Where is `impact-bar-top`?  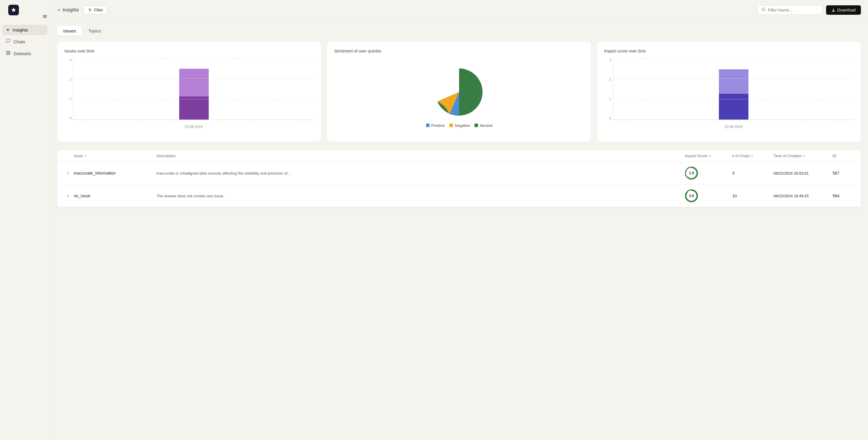
impact-bar-top is located at coordinates (734, 81).